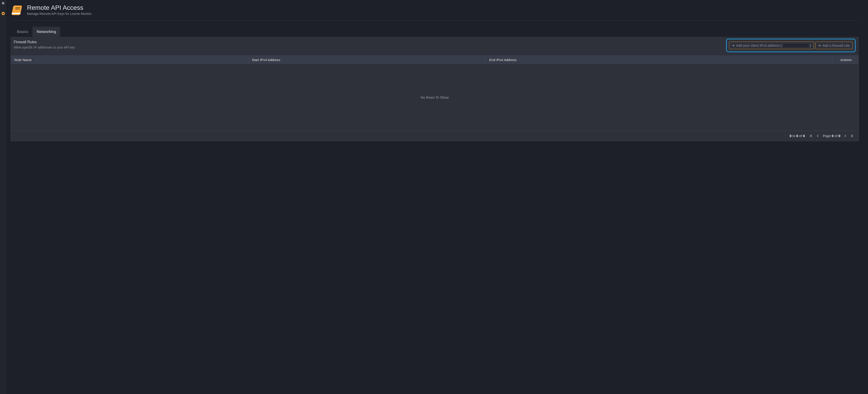  What do you see at coordinates (3, 3) in the screenshot?
I see `expand-sidebar-icon` at bounding box center [3, 3].